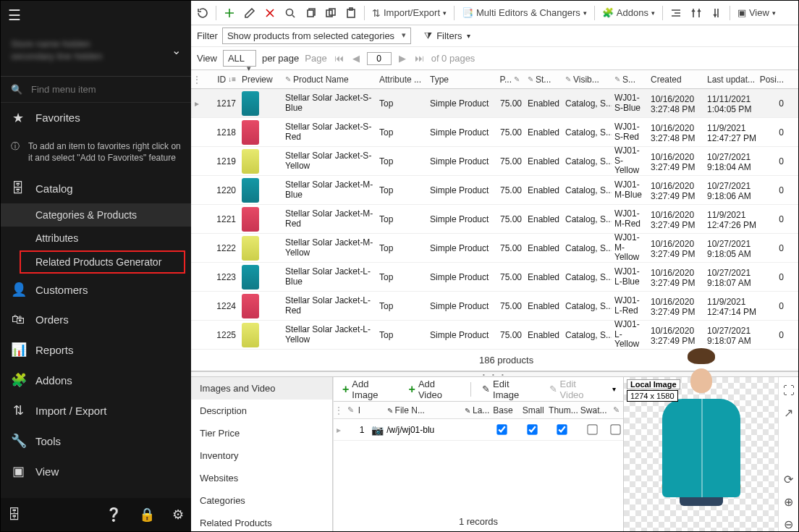  What do you see at coordinates (495, 13) in the screenshot?
I see `main-toolbar: ⇅Import/Export▾ 📑Multi Editors & Changer…` at bounding box center [495, 13].